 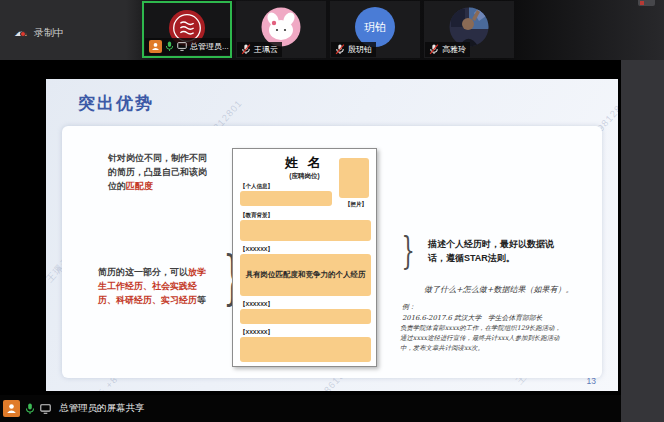 I want to click on participant-name-bar: 总管理员..., so click(x=188, y=46).